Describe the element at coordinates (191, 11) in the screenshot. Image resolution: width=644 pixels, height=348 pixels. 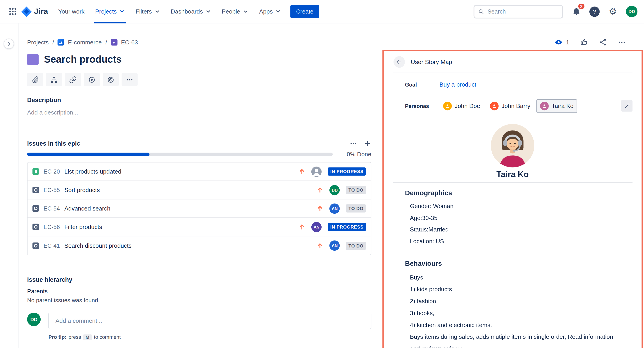
I see `nav-dashboards: Dashboards` at that location.